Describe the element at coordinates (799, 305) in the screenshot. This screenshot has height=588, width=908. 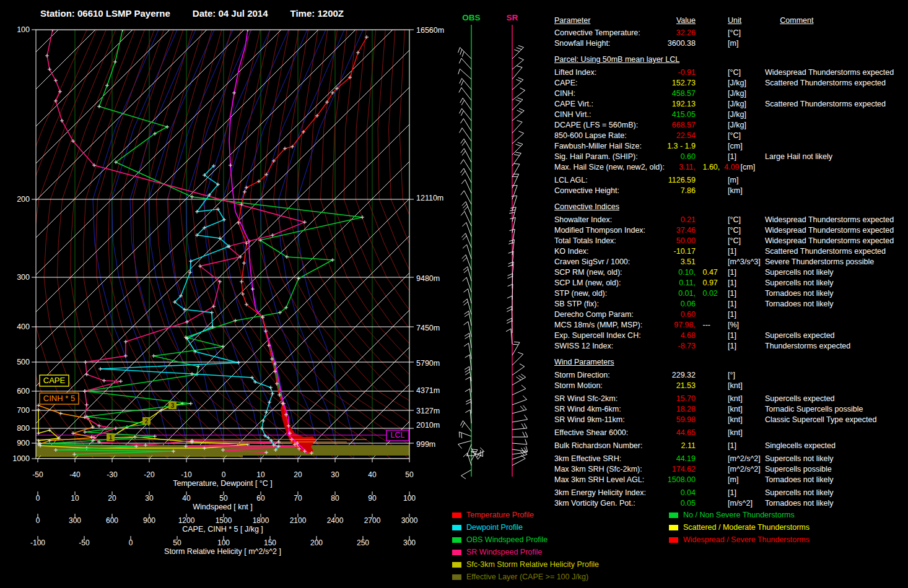
I see `param-comment: Tornadoes not likely` at that location.